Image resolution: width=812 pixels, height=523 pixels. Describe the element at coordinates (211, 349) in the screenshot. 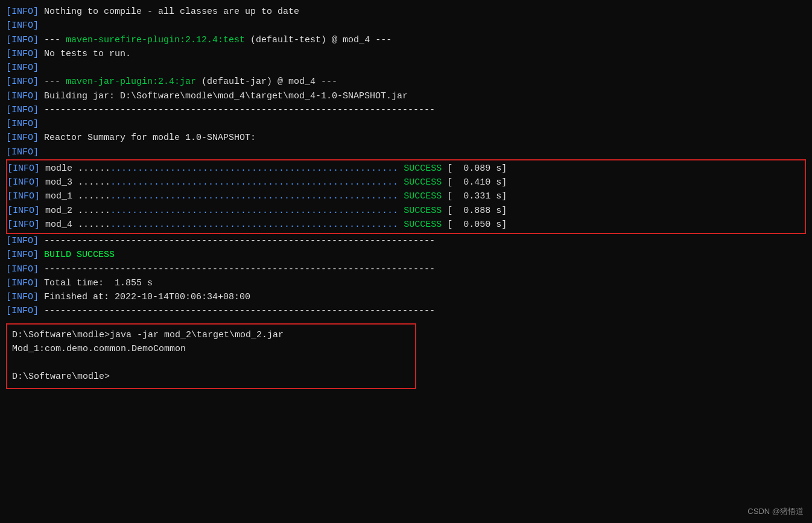

I see `command-output-1: Mod_1:com.demo.common.DemoCommon` at that location.